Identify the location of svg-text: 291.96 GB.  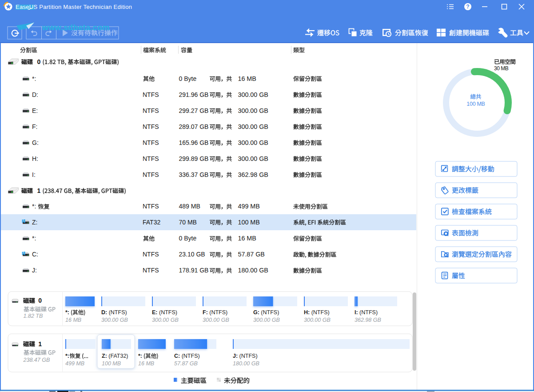
(194, 95).